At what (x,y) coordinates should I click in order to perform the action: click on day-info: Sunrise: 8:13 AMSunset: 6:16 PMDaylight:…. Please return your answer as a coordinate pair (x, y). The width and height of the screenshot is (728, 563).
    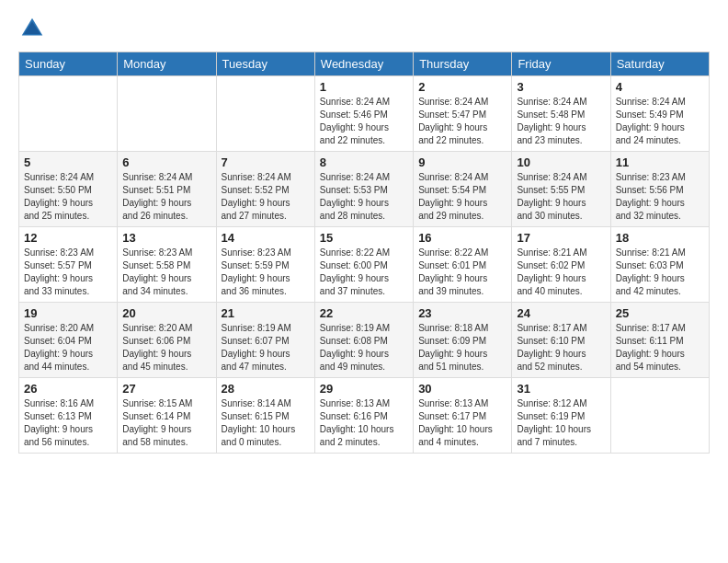
    Looking at the image, I should click on (364, 423).